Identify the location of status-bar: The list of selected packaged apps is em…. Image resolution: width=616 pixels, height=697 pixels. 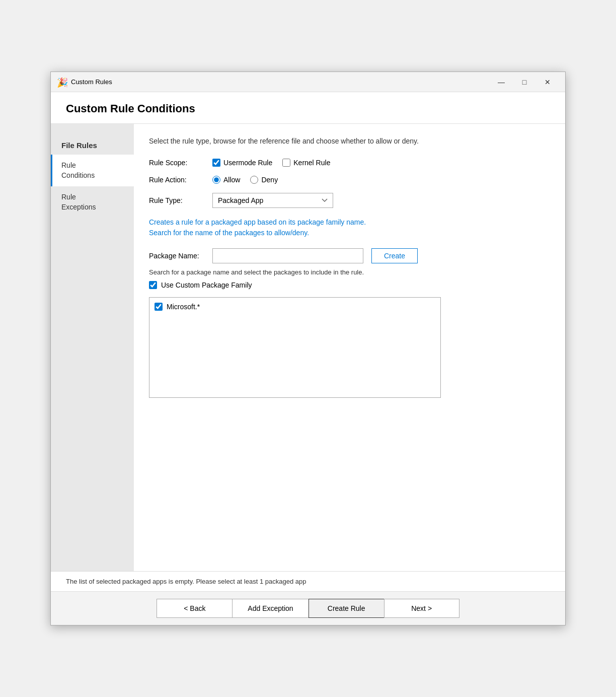
(308, 581).